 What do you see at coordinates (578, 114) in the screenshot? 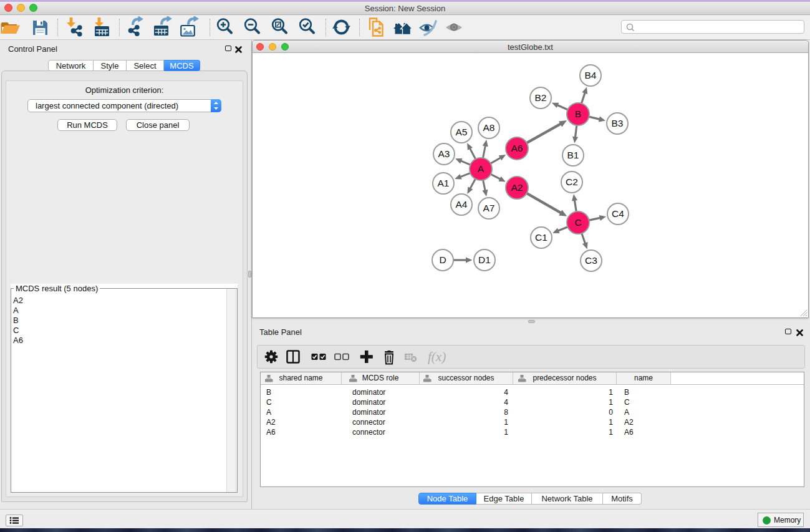
I see `svg-text: B` at bounding box center [578, 114].